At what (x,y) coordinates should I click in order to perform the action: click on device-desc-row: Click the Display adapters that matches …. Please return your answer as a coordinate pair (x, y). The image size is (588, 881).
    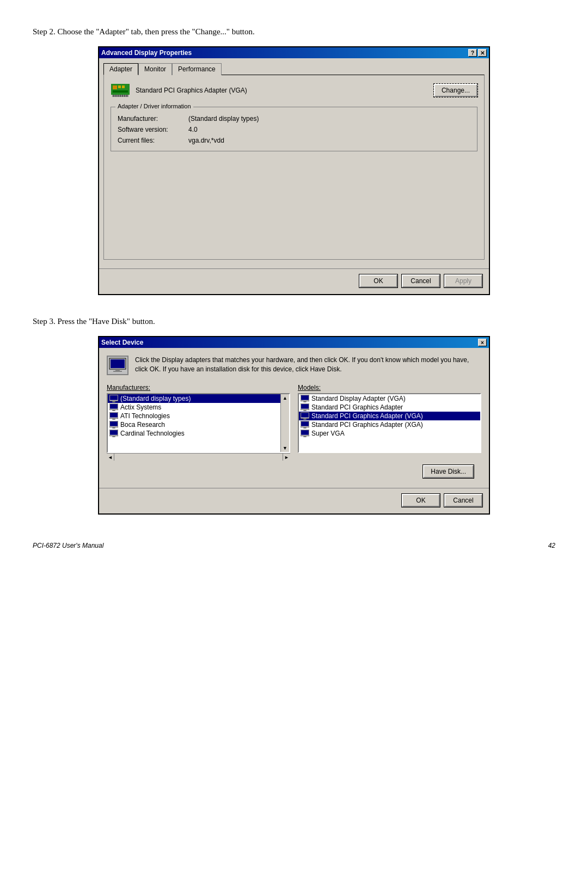
    Looking at the image, I should click on (294, 365).